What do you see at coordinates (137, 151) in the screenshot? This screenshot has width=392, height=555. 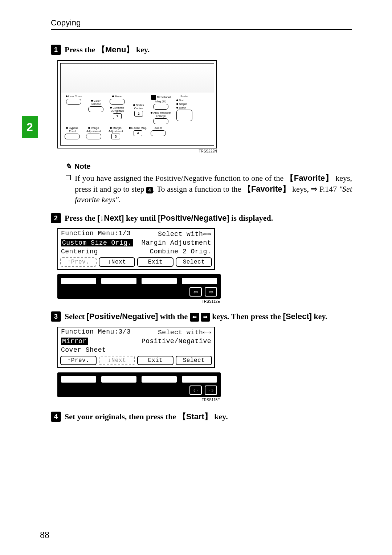 I see `figure-code-1: TRSS222N` at bounding box center [137, 151].